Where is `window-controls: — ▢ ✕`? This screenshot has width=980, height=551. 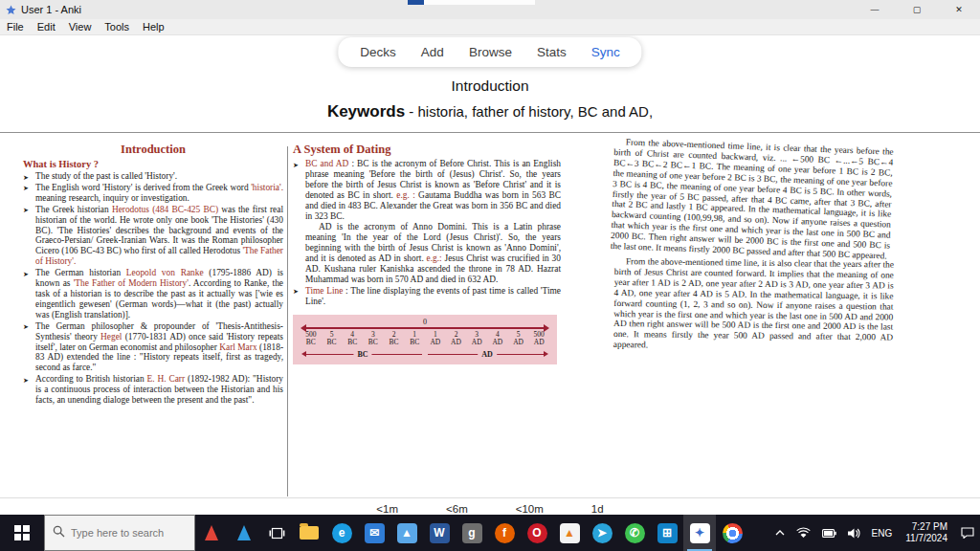
window-controls: — ▢ ✕ is located at coordinates (917, 10).